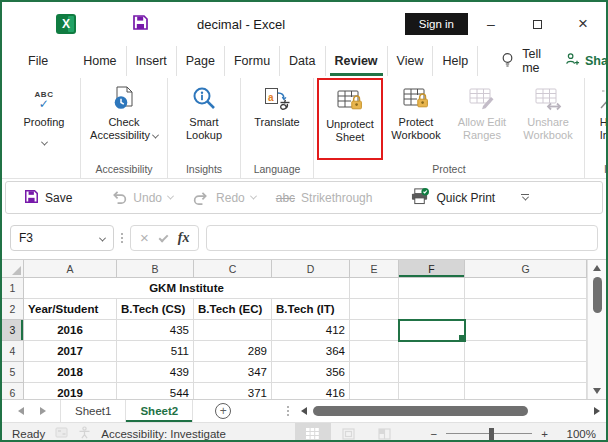 The image size is (608, 442). I want to click on add-sheet-button: +, so click(223, 411).